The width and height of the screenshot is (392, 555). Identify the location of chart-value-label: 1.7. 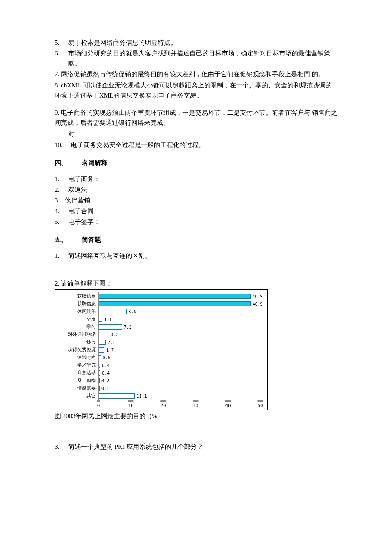
(110, 350).